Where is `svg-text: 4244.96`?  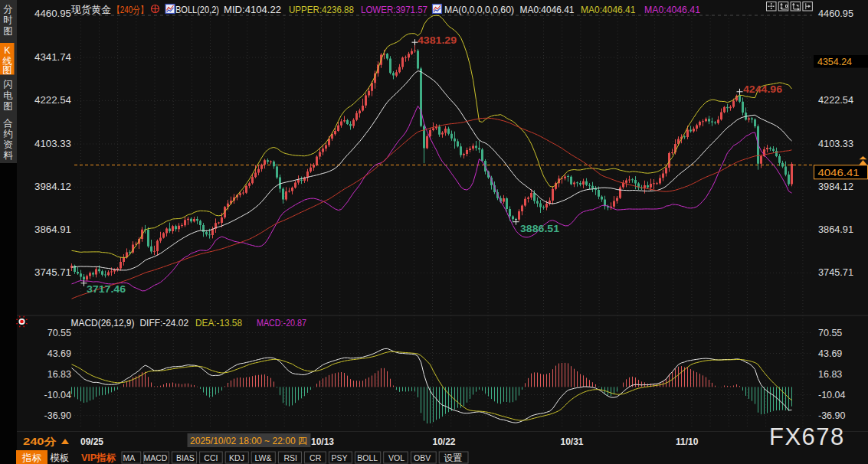
svg-text: 4244.96 is located at coordinates (763, 90).